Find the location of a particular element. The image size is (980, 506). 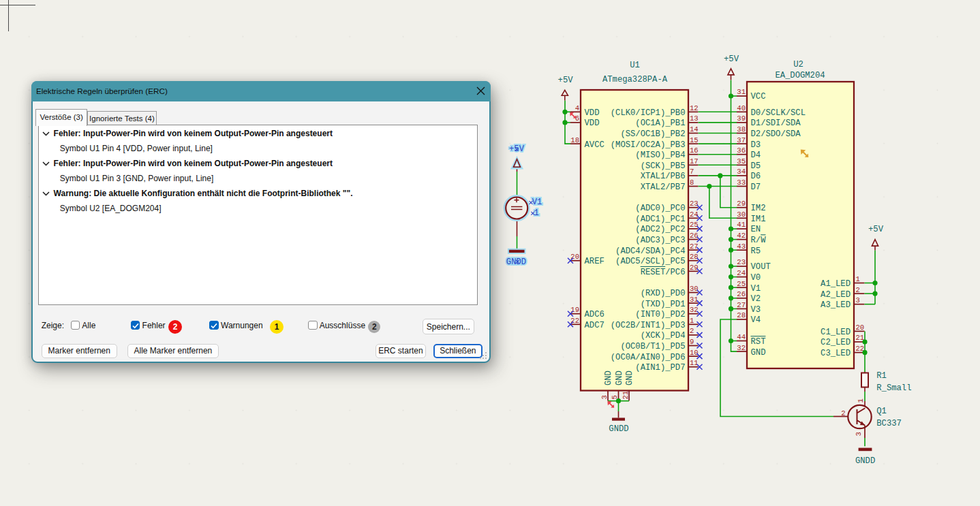

svg-text: A3_LED is located at coordinates (836, 305).